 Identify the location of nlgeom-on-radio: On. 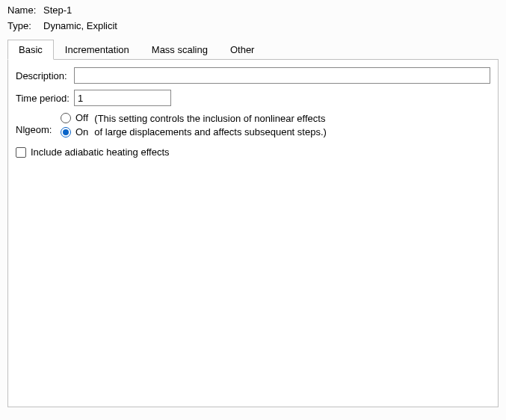
(75, 132).